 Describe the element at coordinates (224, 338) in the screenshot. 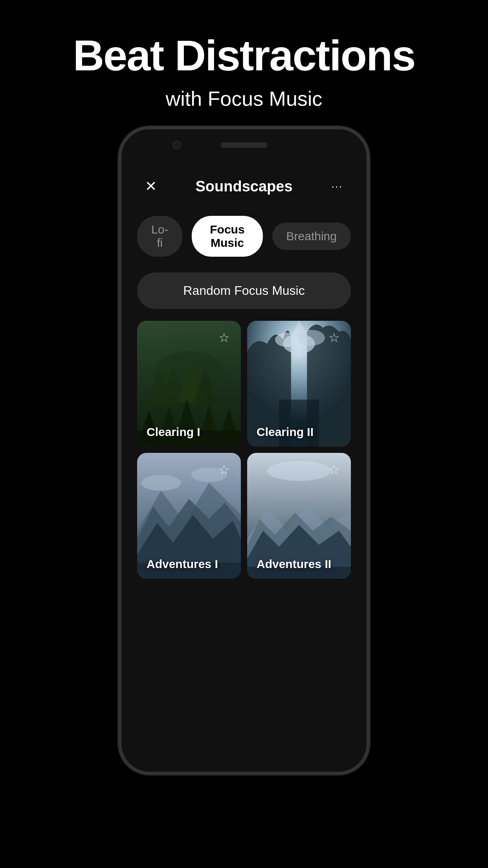

I see `favorite-button-clearing-1: ☆` at that location.